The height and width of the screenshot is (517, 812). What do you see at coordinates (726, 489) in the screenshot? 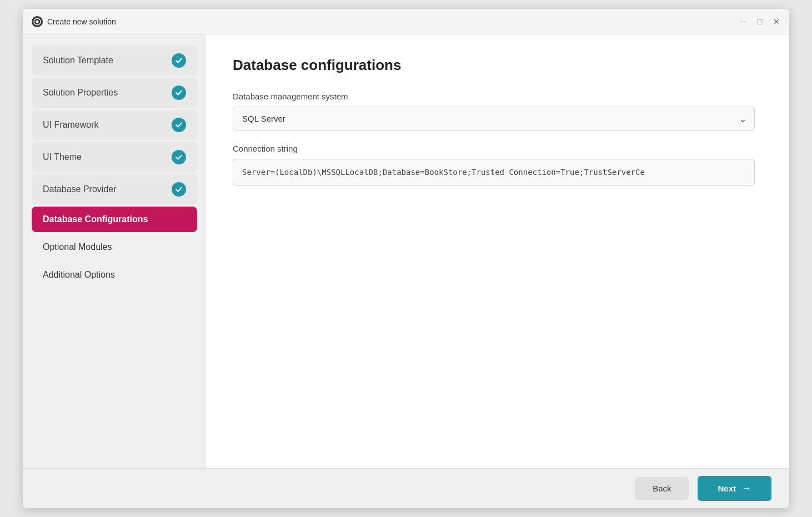
I see `next-label: Next` at bounding box center [726, 489].